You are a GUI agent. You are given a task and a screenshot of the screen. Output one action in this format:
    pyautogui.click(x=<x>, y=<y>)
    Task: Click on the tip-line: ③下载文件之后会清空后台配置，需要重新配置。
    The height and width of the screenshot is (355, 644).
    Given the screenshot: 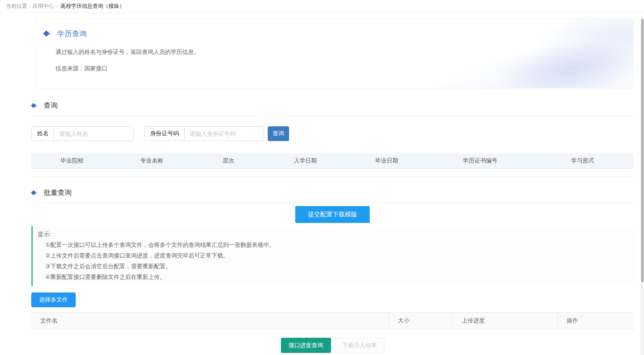 What is the action you would take?
    pyautogui.click(x=336, y=267)
    